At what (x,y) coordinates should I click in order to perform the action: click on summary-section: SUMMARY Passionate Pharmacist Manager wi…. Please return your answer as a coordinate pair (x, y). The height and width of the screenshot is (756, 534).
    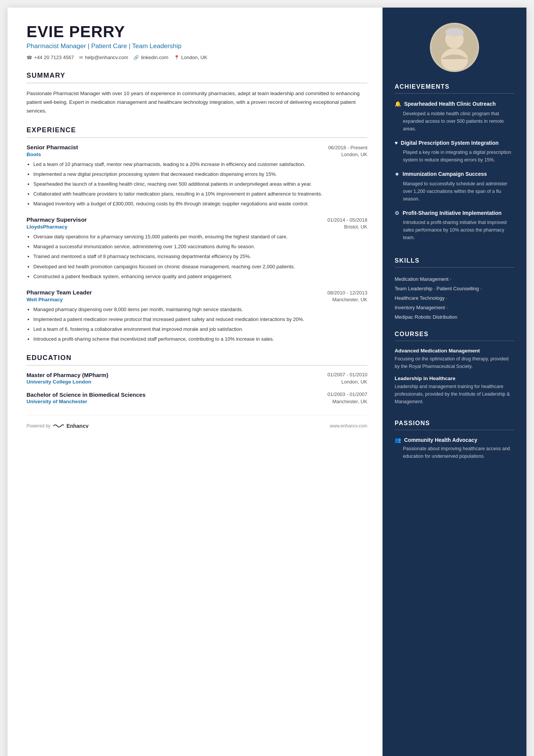
    Looking at the image, I should click on (197, 94).